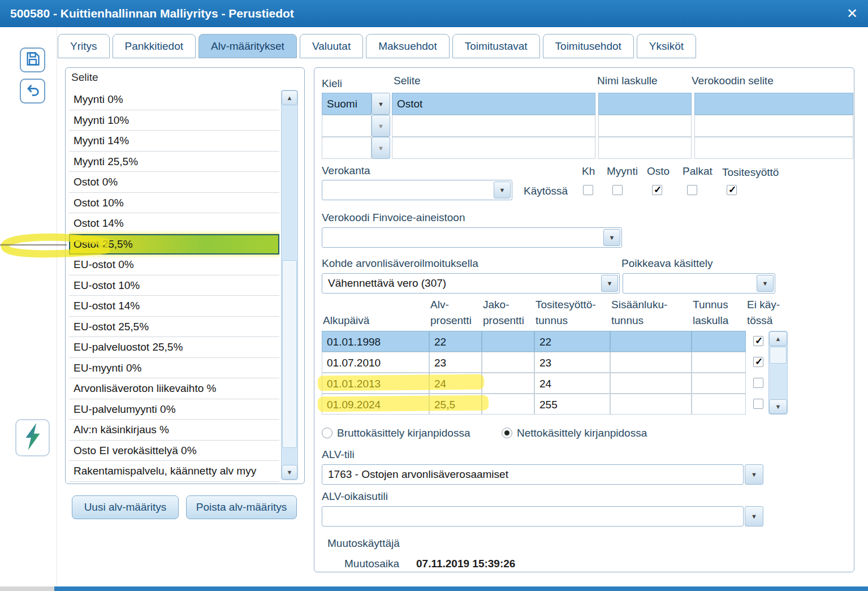 This screenshot has width=868, height=591. I want to click on list-item: Myynti 25,5%, so click(174, 162).